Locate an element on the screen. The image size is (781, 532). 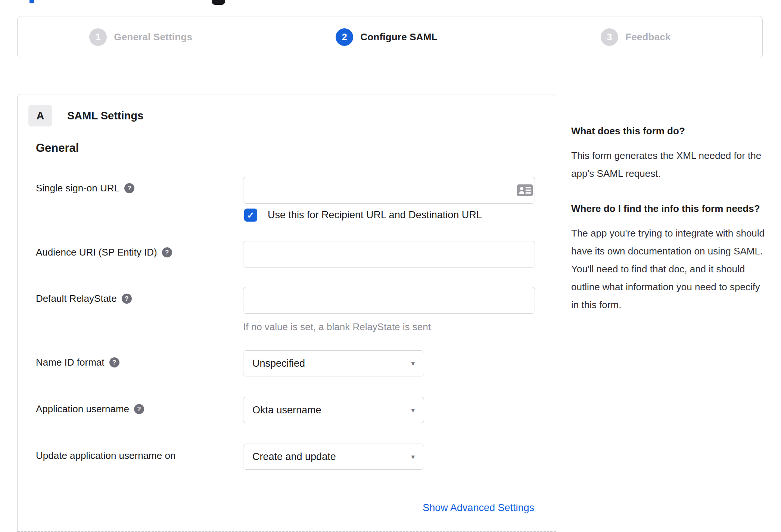
clipped-title-fragment-dark is located at coordinates (218, 2).